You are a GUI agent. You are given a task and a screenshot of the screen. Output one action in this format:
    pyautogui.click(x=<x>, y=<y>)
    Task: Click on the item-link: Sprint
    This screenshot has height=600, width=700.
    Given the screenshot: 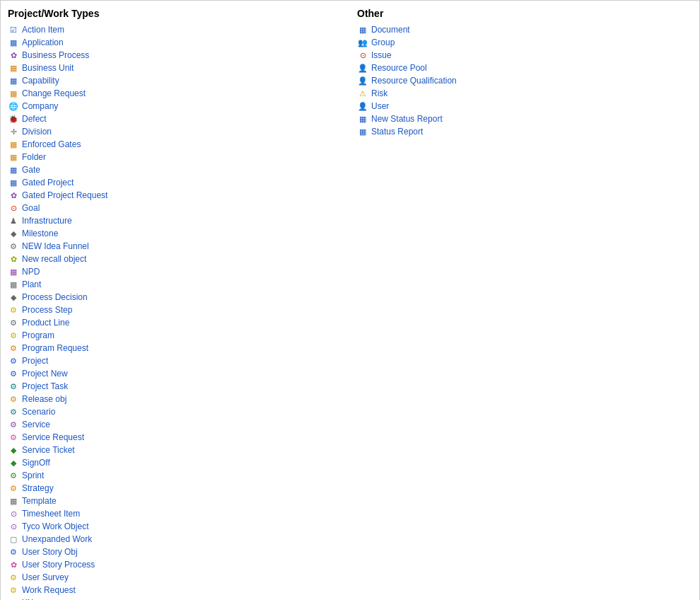 What is the action you would take?
    pyautogui.click(x=33, y=475)
    